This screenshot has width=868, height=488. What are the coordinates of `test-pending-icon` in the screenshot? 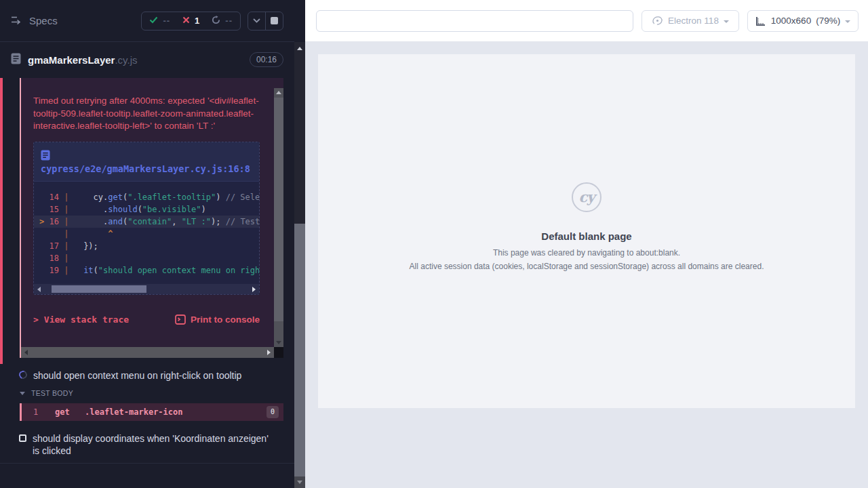 It's located at (23, 438).